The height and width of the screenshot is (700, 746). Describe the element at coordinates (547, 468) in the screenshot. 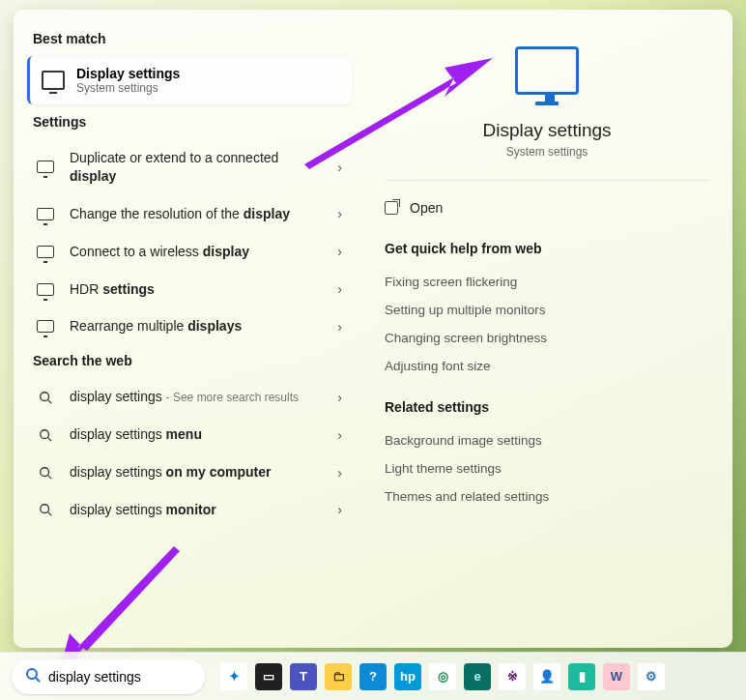

I see `related-list: Background image settingsLight theme set…` at that location.